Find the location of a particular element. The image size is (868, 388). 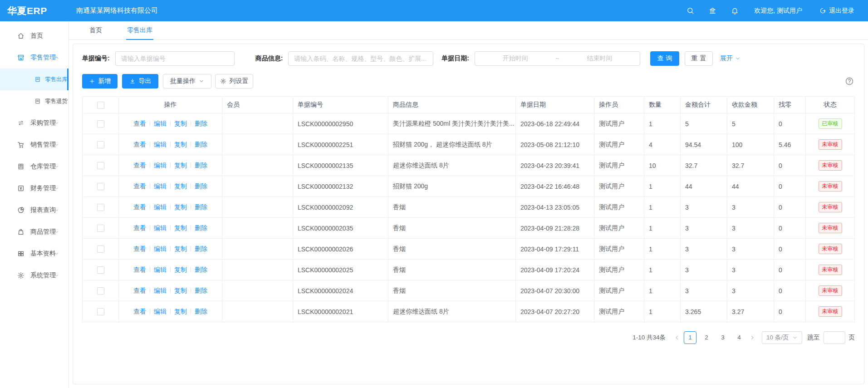

expand-link: 展开 is located at coordinates (731, 59).